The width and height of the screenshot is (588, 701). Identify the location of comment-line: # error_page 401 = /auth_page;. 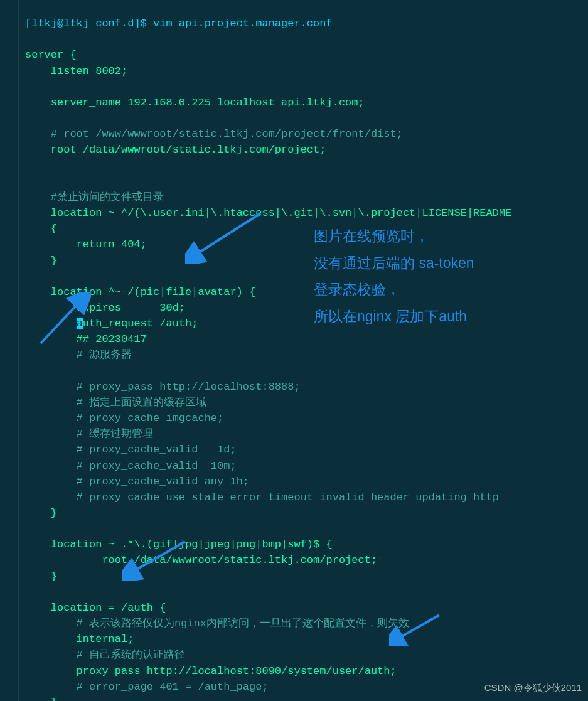
(147, 687).